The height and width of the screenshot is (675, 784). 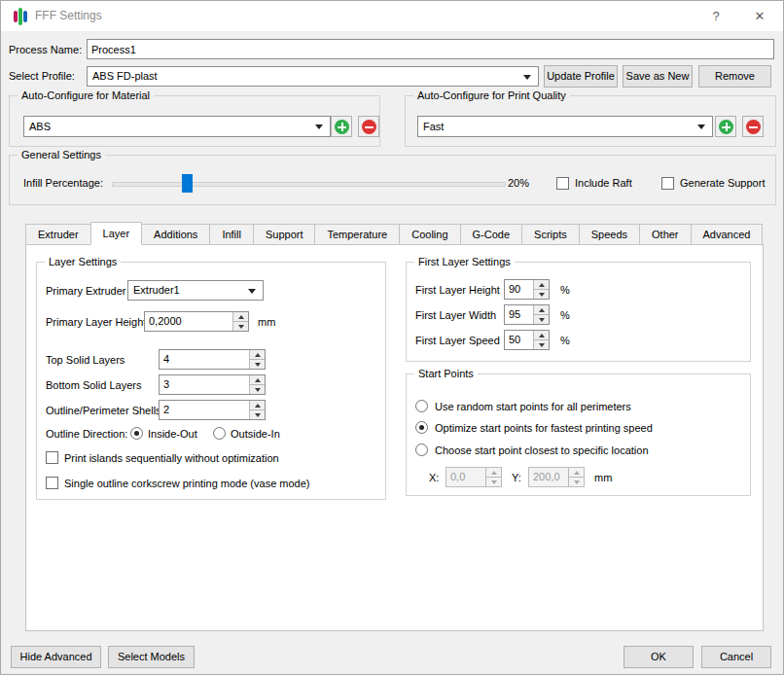 I want to click on tab-infill: Infill, so click(x=232, y=234).